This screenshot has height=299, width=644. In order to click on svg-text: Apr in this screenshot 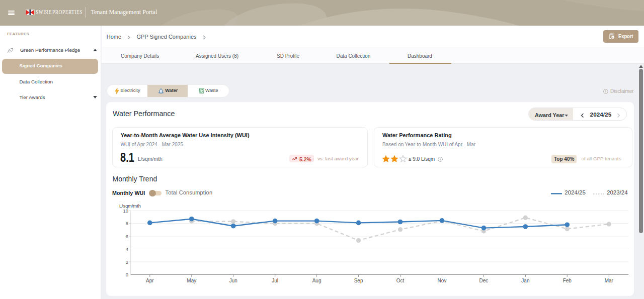, I will do `click(150, 280)`.